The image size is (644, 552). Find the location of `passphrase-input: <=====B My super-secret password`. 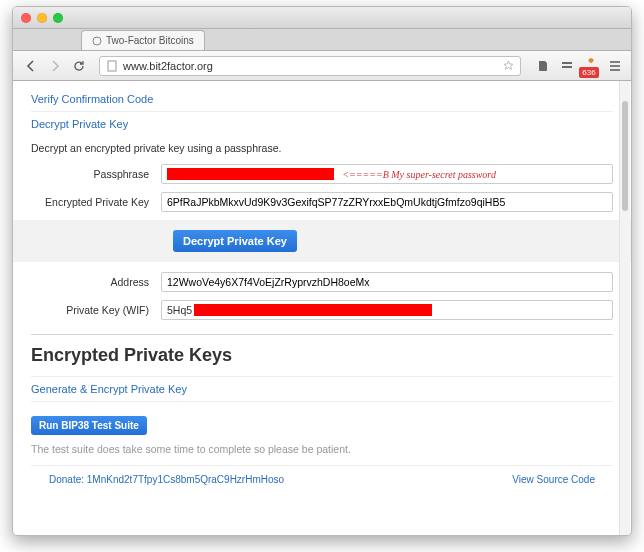

passphrase-input: <=====B My super-secret password is located at coordinates (387, 174).